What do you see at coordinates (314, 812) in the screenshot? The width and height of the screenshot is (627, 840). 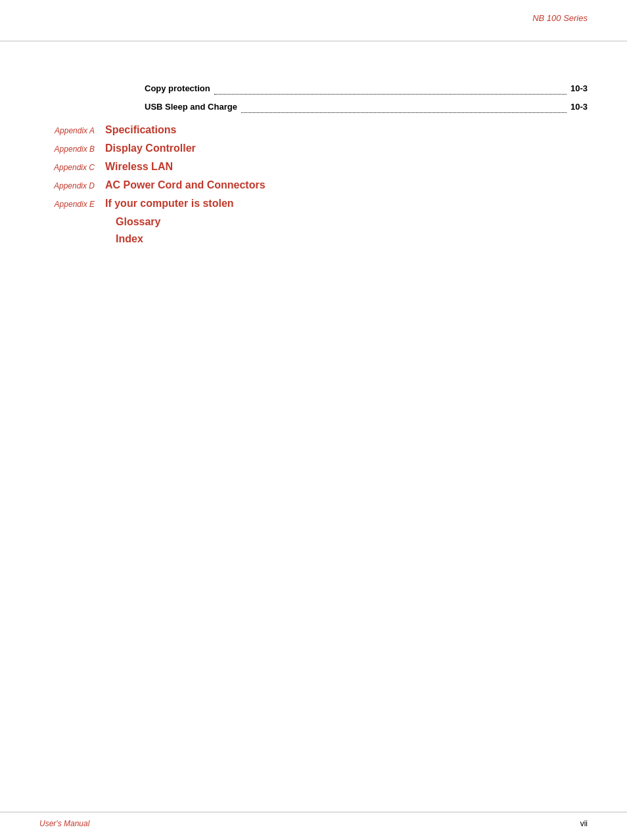 I see `bottom-rule` at bounding box center [314, 812].